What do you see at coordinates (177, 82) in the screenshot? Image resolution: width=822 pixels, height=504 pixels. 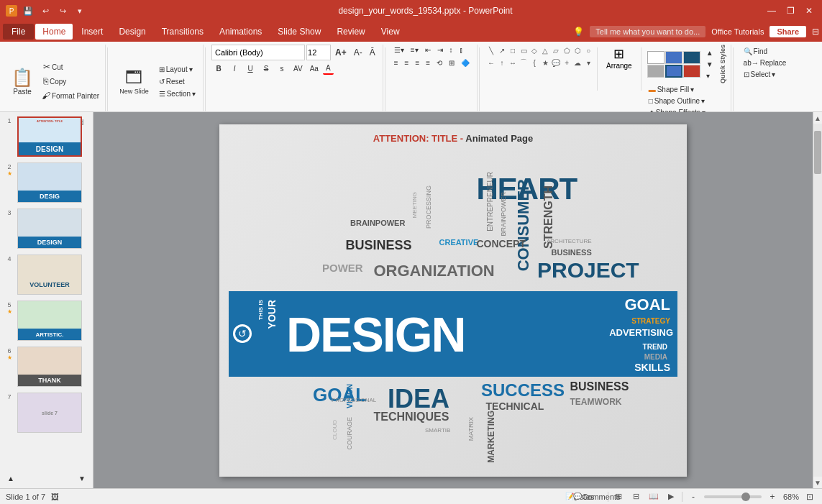 I see `reset-button: ↺Reset` at bounding box center [177, 82].